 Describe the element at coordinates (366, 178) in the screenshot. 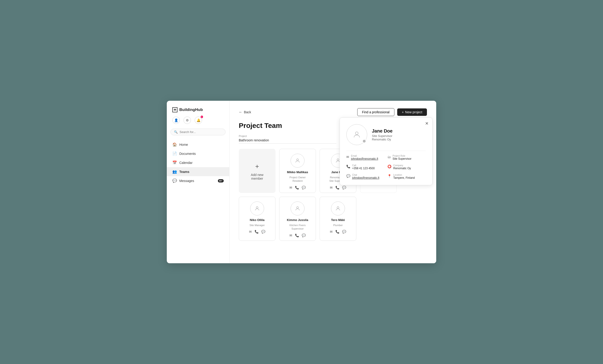

I see `chat-value: johndoe@renomatic.fi` at that location.